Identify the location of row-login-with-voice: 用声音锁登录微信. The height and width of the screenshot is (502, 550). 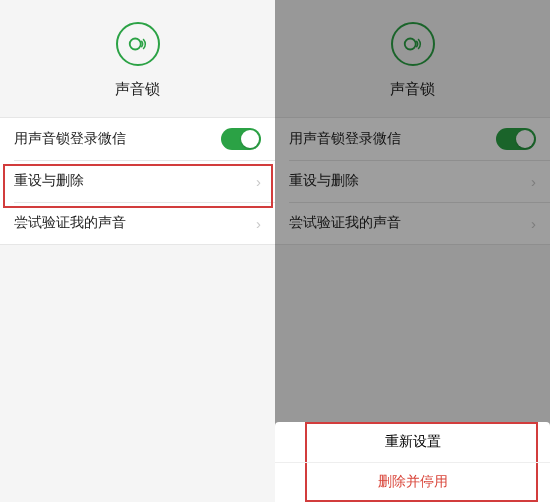
(138, 139).